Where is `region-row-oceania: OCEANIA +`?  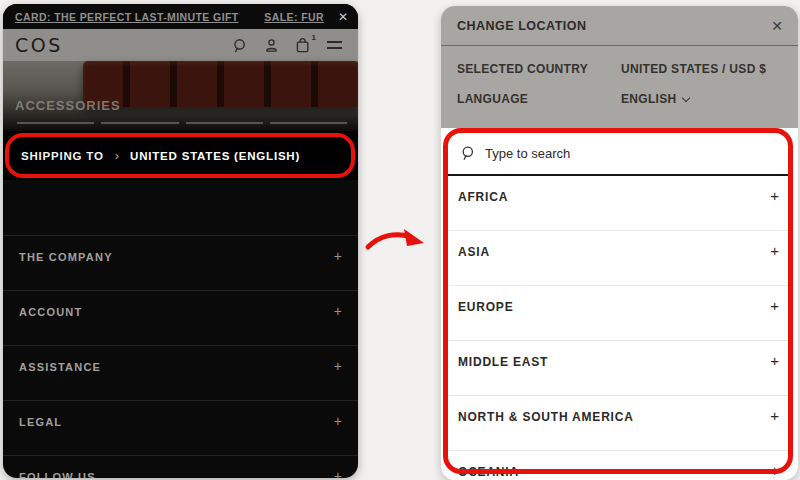 region-row-oceania: OCEANIA + is located at coordinates (618, 466).